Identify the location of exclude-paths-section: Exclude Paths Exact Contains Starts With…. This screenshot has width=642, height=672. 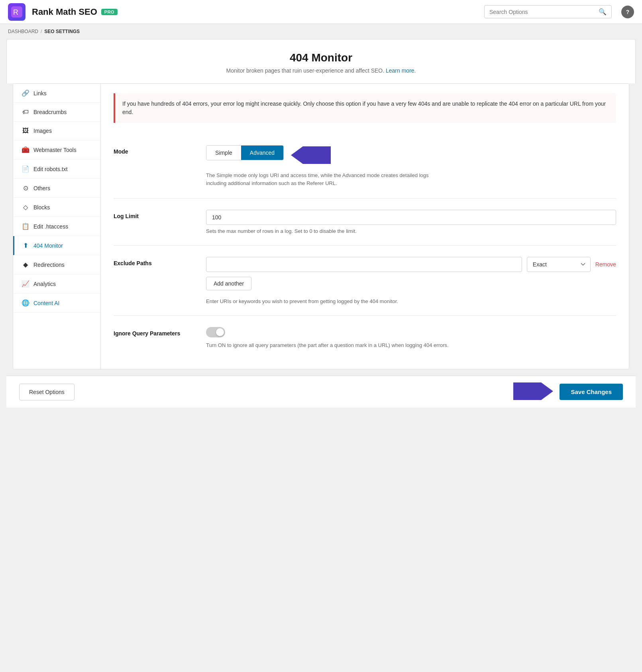
(365, 281).